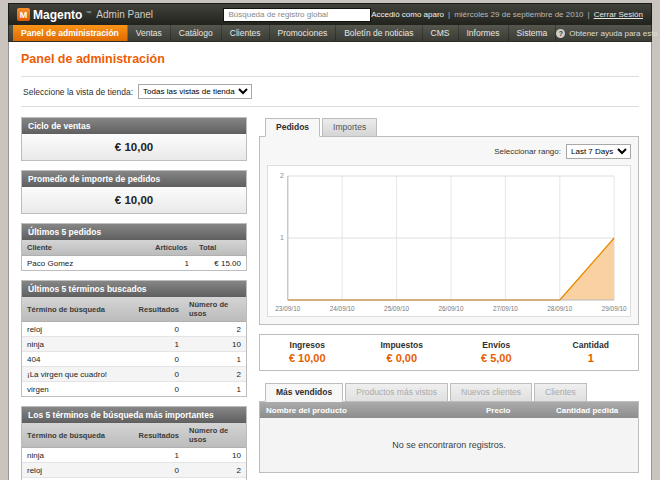 The height and width of the screenshot is (480, 660). What do you see at coordinates (592, 352) in the screenshot?
I see `stat-cantidad: Cantidad1` at bounding box center [592, 352].